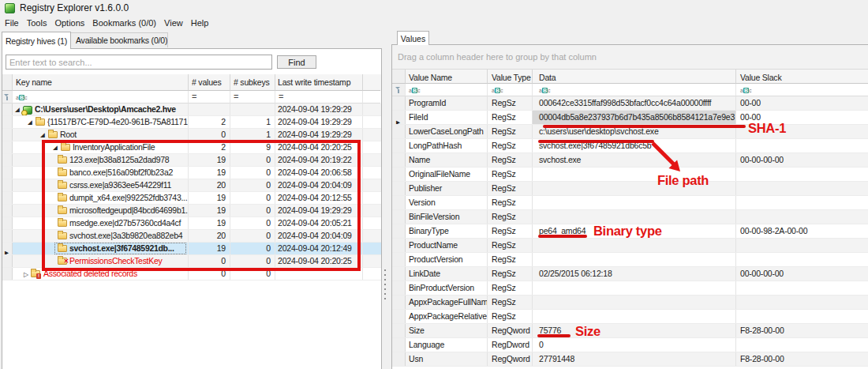 The image size is (868, 369). What do you see at coordinates (630, 317) in the screenshot?
I see `values-row: AppxPackageRelativeIdRegSz` at bounding box center [630, 317].